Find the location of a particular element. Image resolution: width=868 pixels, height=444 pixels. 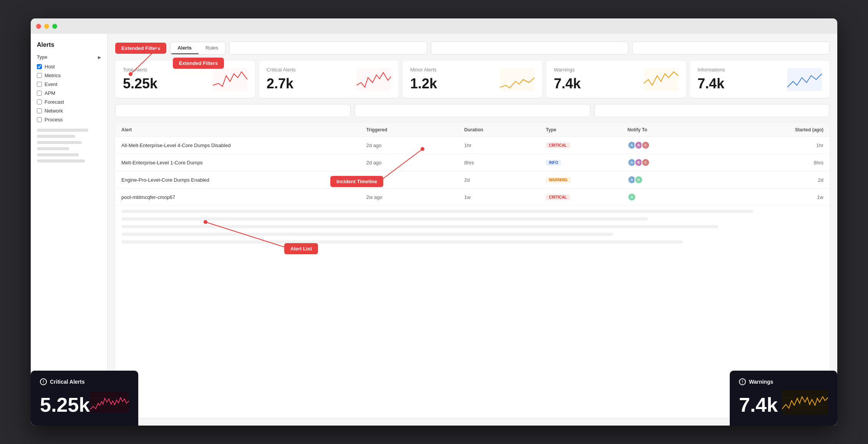

search-bars is located at coordinates (529, 48).